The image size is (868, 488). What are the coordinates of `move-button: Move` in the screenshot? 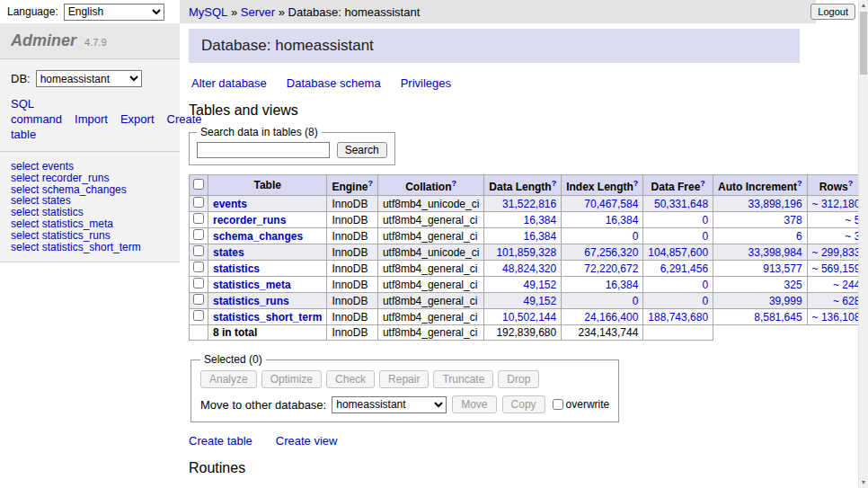 It's located at (474, 404).